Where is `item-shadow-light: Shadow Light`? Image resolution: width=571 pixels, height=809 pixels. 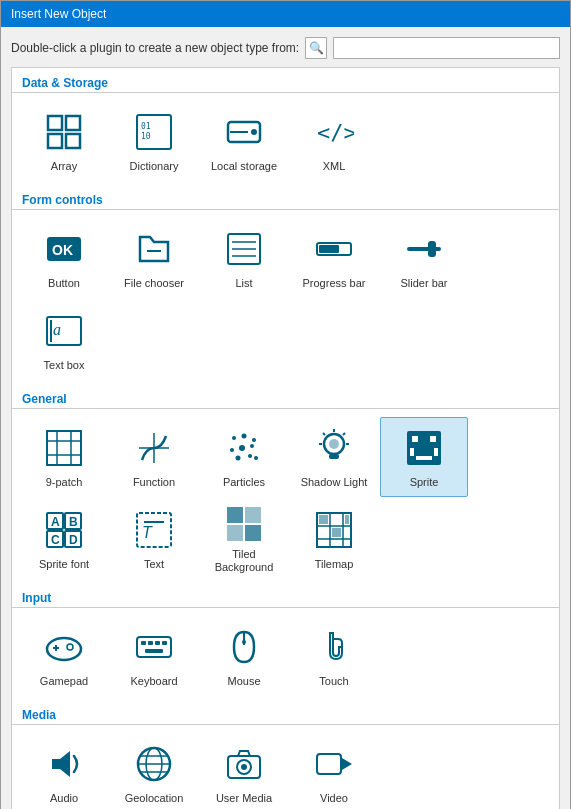
item-shadow-light: Shadow Light is located at coordinates (334, 457).